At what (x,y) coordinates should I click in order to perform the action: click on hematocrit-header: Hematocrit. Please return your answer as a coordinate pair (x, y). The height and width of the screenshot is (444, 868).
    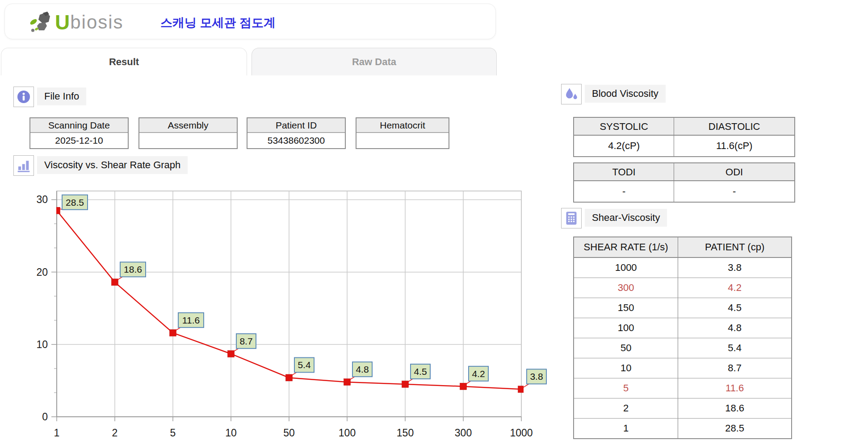
    Looking at the image, I should click on (403, 126).